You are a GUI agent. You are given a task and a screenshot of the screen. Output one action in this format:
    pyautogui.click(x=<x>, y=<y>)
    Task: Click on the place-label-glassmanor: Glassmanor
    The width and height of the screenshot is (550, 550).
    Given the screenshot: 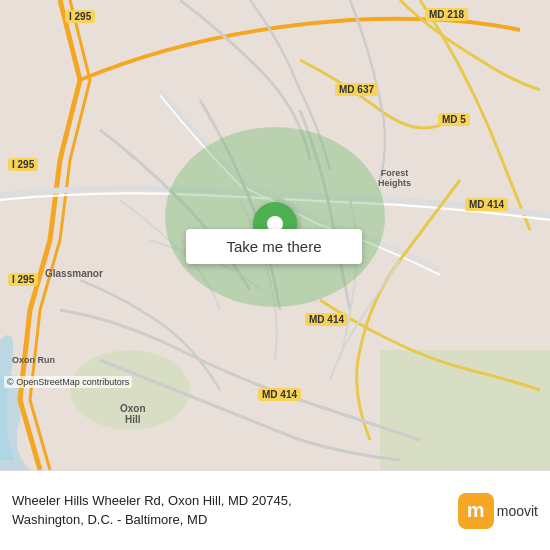 What is the action you would take?
    pyautogui.click(x=74, y=274)
    